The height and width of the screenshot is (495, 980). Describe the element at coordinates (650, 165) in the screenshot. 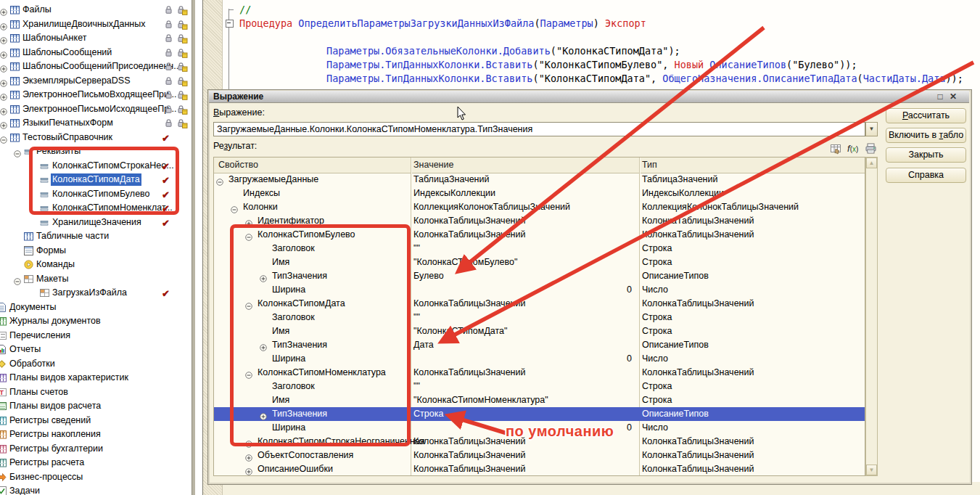

I see `column-header-type: Тип` at that location.